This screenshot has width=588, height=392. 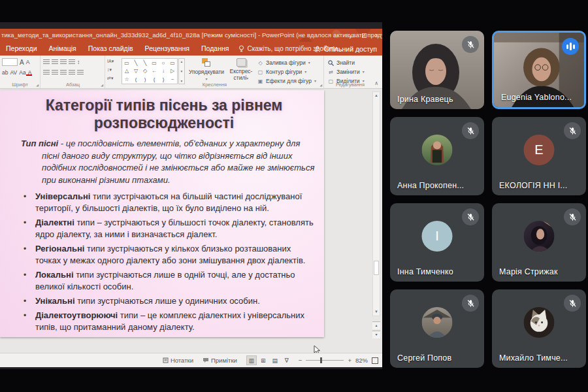 What do you see at coordinates (346, 48) in the screenshot?
I see `share-button: Спільний доступ` at bounding box center [346, 48].